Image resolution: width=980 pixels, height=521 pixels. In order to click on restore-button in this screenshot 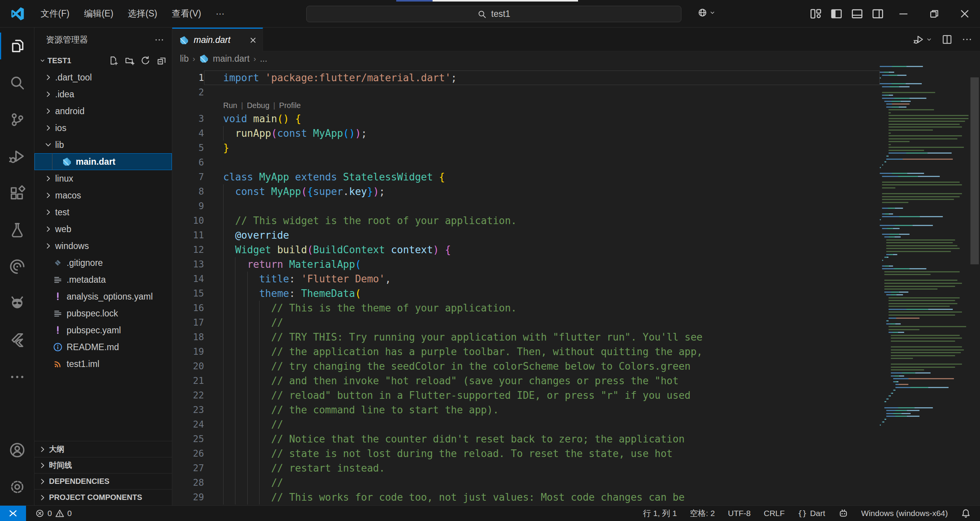, I will do `click(934, 14)`.